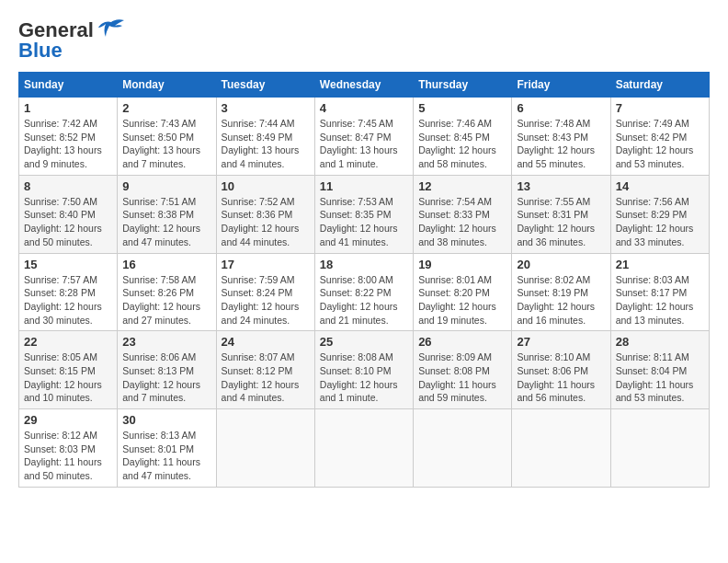  I want to click on calendar-cell: 24 Sunrise: 8:07 AM Sunset: 8:12 PM Dayl…, so click(265, 370).